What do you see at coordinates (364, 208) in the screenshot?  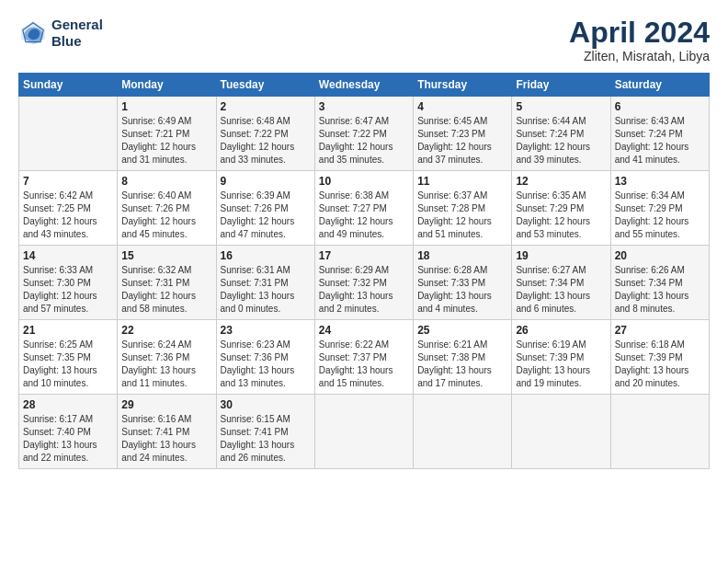 I see `week-row-2: 7Sunrise: 6:42 AMSunset: 7:25 PMDaylight…` at bounding box center [364, 208].